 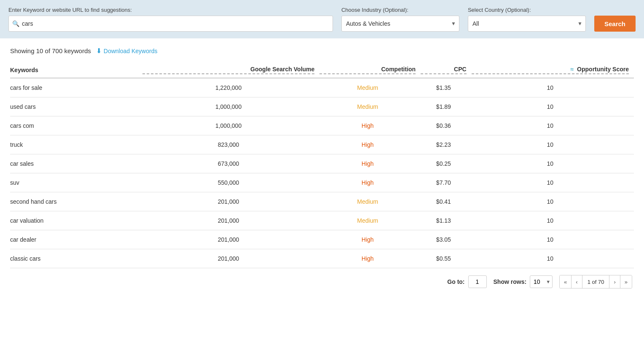 I want to click on country-select: All United States United Kingdom Canada …, so click(x=527, y=24).